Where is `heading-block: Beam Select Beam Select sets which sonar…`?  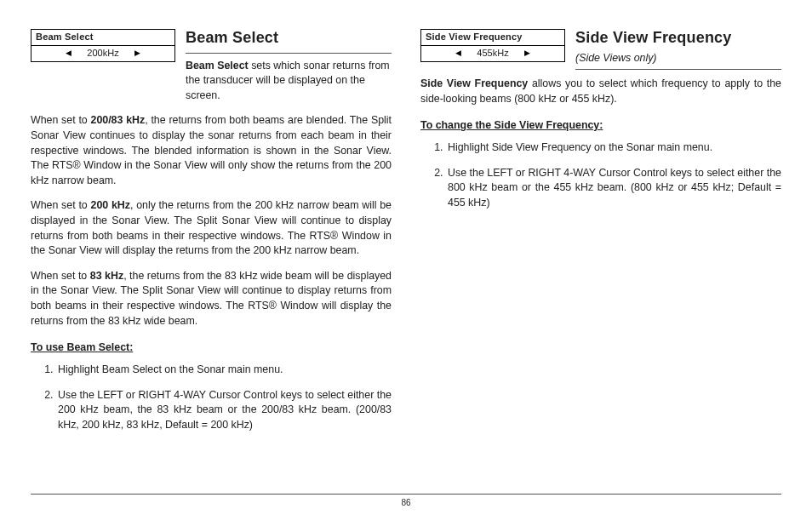
heading-block: Beam Select Beam Select sets which sonar… is located at coordinates (289, 65).